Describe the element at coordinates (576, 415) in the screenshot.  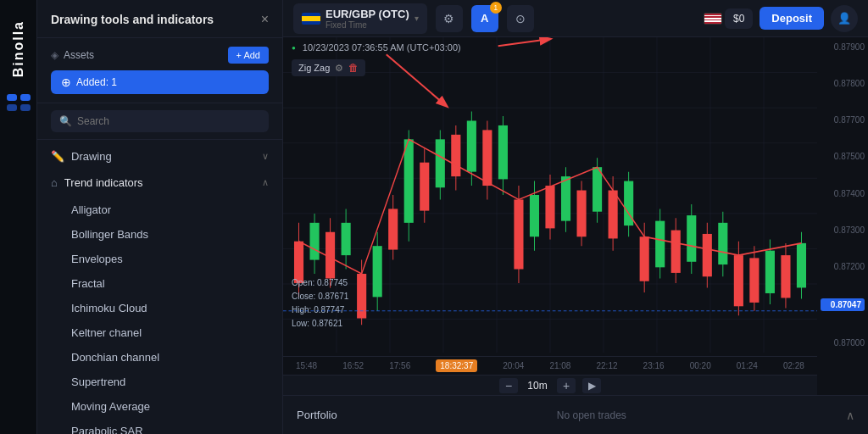
I see `portfolio-bar: Portfolio No open trades ∧` at that location.